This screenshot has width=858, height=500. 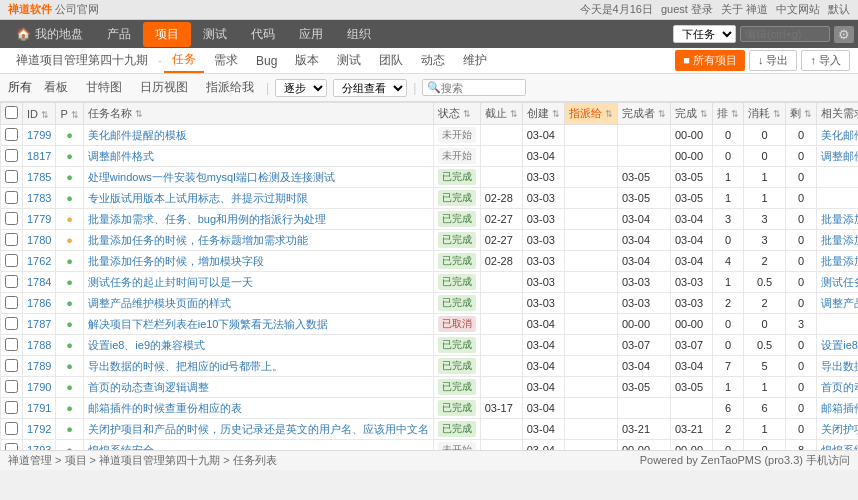 I want to click on row-name: 导出数据的时候、把相应的id号都带上。, so click(x=258, y=366).